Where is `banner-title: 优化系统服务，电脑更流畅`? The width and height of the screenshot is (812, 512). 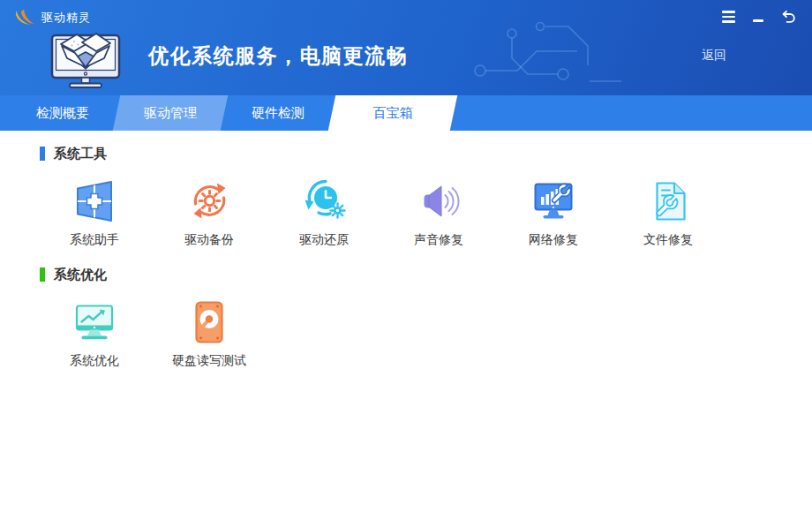 banner-title: 优化系统服务，电脑更流畅 is located at coordinates (278, 56).